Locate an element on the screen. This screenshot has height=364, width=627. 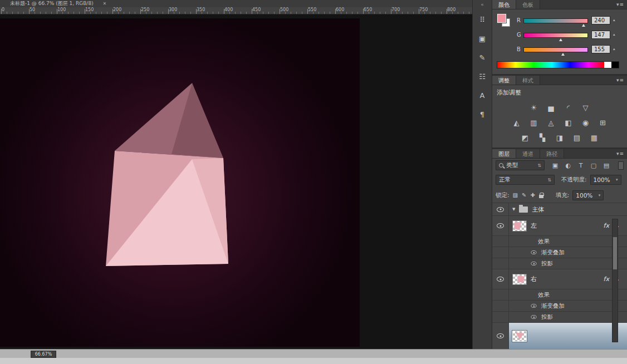
green-value-field: 147 is located at coordinates (601, 35).